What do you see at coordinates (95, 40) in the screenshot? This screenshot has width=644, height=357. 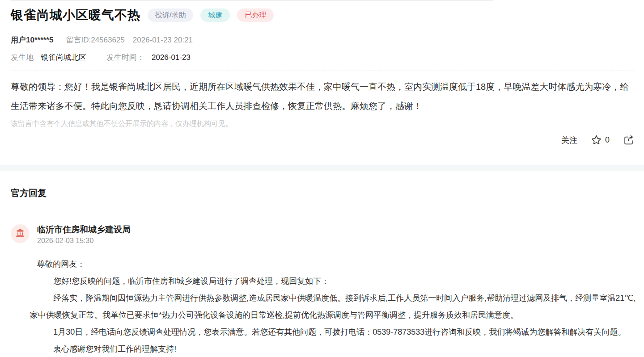 I see `message-id: 留言ID:24563625` at bounding box center [95, 40].